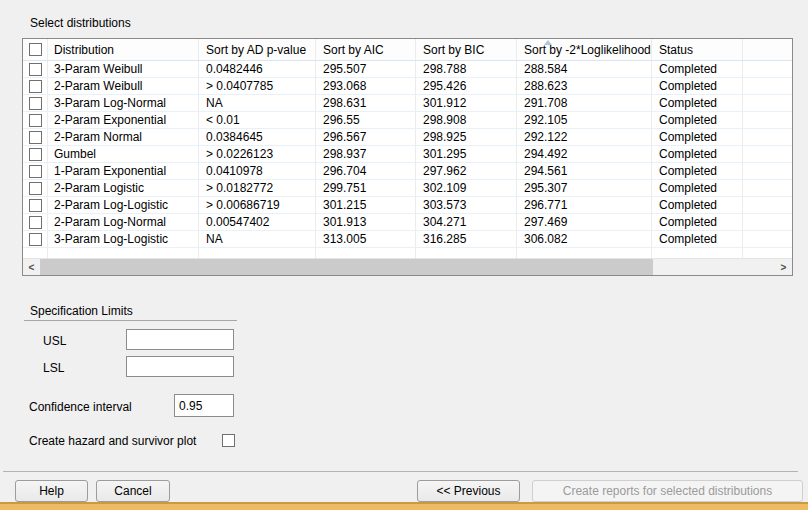 This screenshot has height=510, width=808. What do you see at coordinates (404, 506) in the screenshot?
I see `accent-bar` at bounding box center [404, 506].